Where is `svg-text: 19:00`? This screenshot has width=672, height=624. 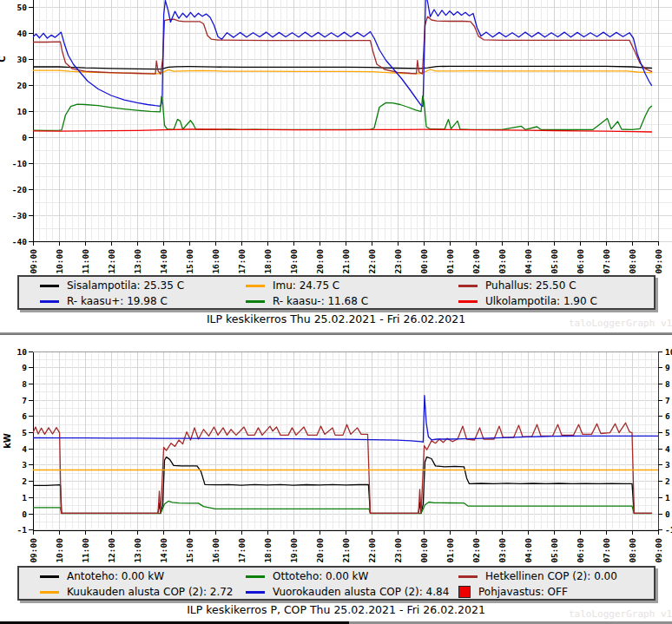
svg-text: 19:00 is located at coordinates (293, 550).